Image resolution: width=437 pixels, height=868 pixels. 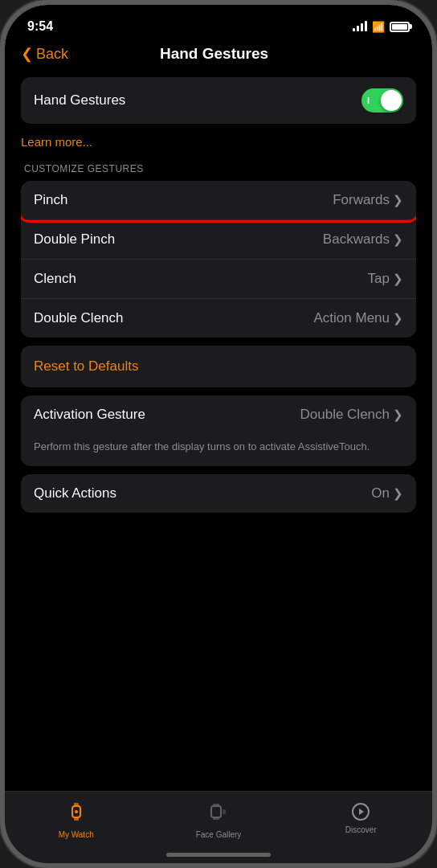 What do you see at coordinates (214, 54) in the screenshot?
I see `page-title: Hand Gestures` at bounding box center [214, 54].